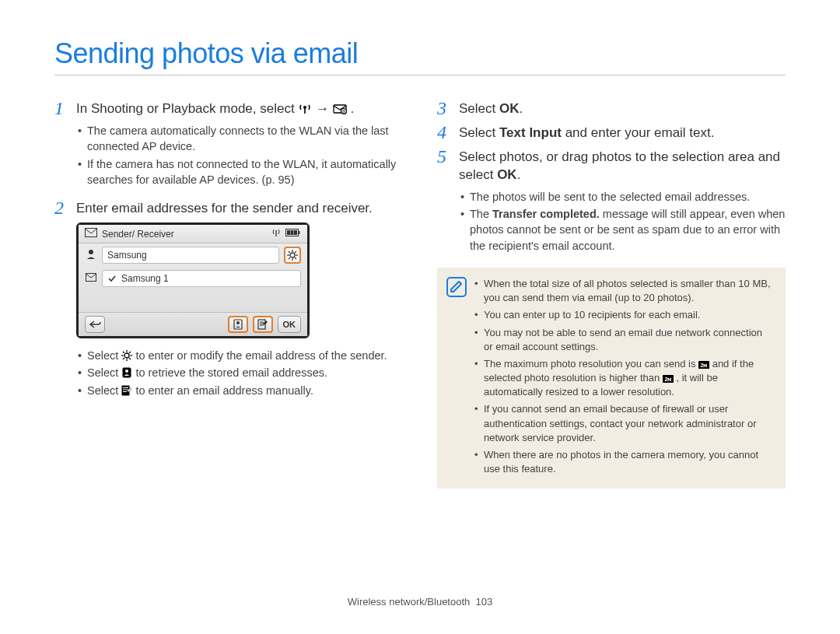  What do you see at coordinates (624, 462) in the screenshot?
I see `note-item: When there are no photos in the camera m…` at bounding box center [624, 462].